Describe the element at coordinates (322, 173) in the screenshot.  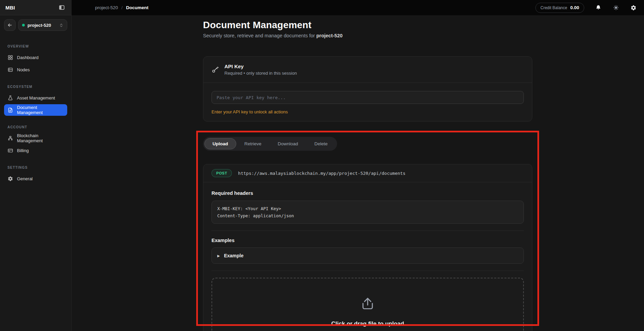
I see `endpoint-url: https://aws.malaysiablockchain.my/app/pr…` at that location.